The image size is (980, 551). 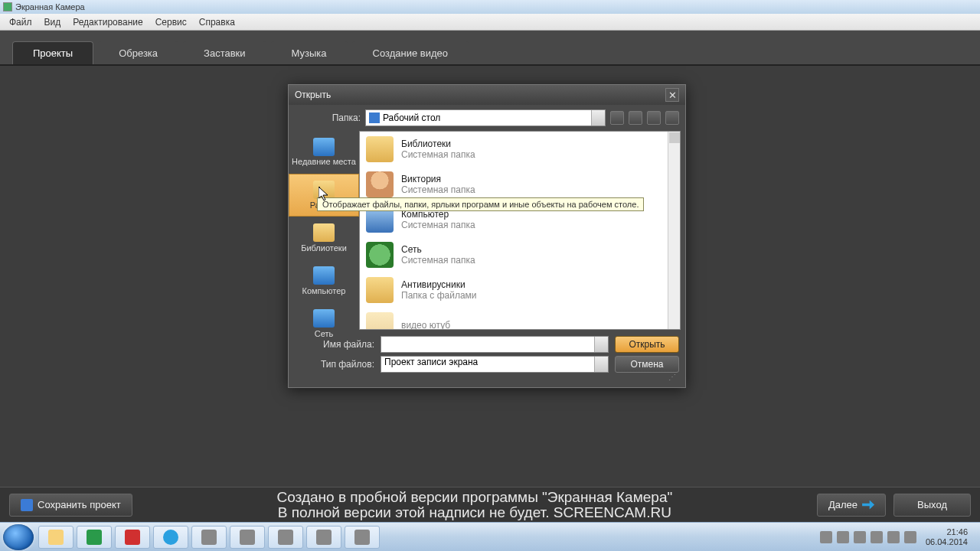 What do you see at coordinates (56, 537) in the screenshot?
I see `taskbar-explorer` at bounding box center [56, 537].